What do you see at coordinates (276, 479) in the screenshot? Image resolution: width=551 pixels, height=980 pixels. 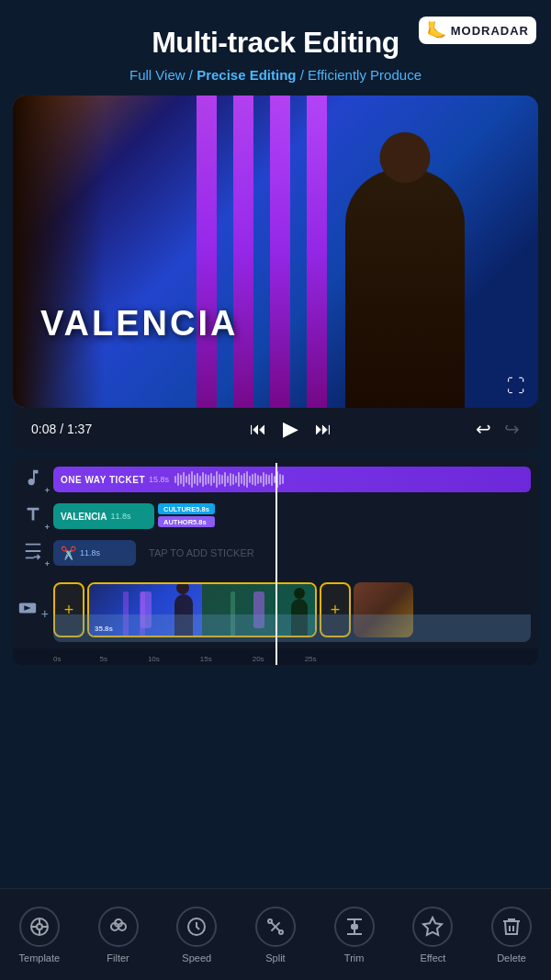 I see `music-track-row: + ONE WAY TICKET 15.8s` at bounding box center [276, 479].